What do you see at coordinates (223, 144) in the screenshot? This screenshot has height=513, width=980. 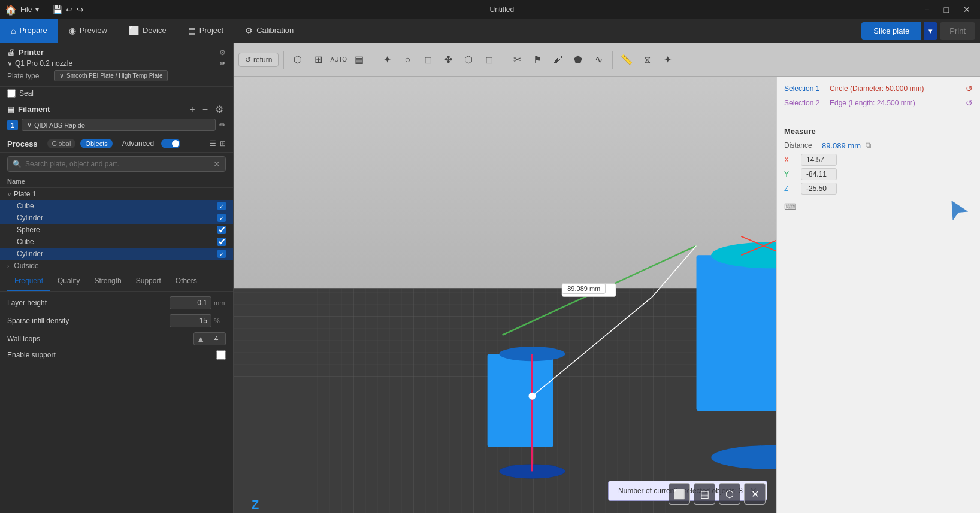 I see `process-grid-icon: ⊞` at bounding box center [223, 144].